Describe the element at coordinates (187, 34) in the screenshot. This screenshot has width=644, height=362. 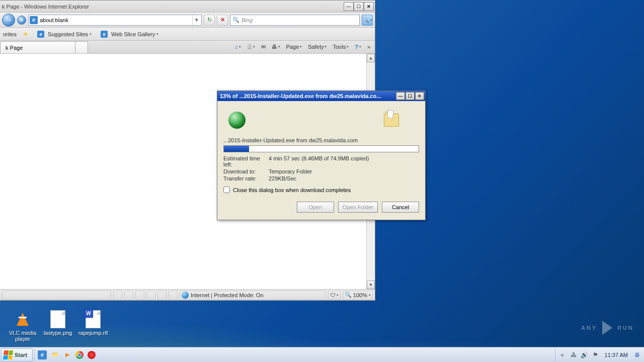
I see `favorites-bar: orites ★ e Suggested Sites ▾ e Web Slice…` at that location.